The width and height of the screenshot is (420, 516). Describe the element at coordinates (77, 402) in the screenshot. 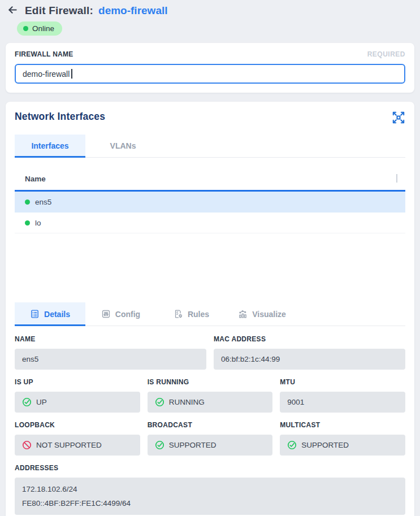

I see `field-is-up-value: UP` at that location.